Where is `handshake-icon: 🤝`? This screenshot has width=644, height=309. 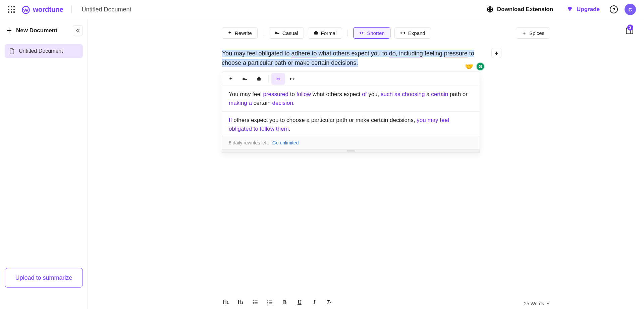 handshake-icon: 🤝 is located at coordinates (469, 67).